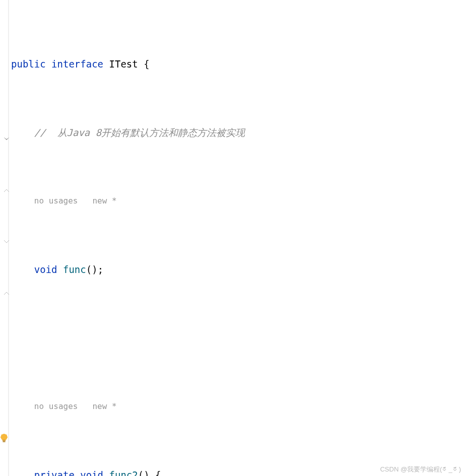 The height and width of the screenshot is (476, 464). Describe the element at coordinates (124, 471) in the screenshot. I see `method-name: func2` at that location.